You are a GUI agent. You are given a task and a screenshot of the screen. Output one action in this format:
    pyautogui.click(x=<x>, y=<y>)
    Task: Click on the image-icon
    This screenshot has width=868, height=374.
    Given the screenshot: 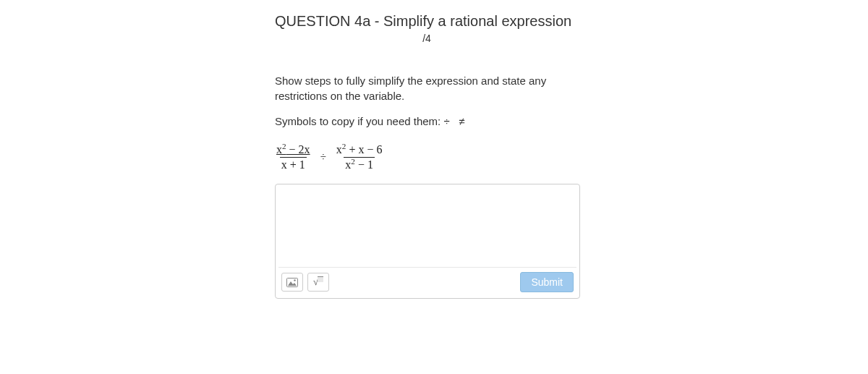 What is the action you would take?
    pyautogui.click(x=292, y=282)
    